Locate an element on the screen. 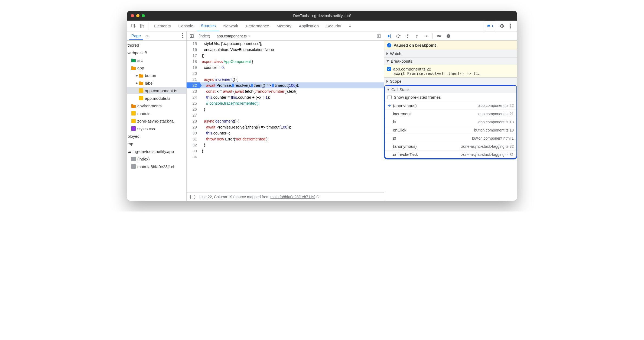  line-number: 30 is located at coordinates (193, 133).